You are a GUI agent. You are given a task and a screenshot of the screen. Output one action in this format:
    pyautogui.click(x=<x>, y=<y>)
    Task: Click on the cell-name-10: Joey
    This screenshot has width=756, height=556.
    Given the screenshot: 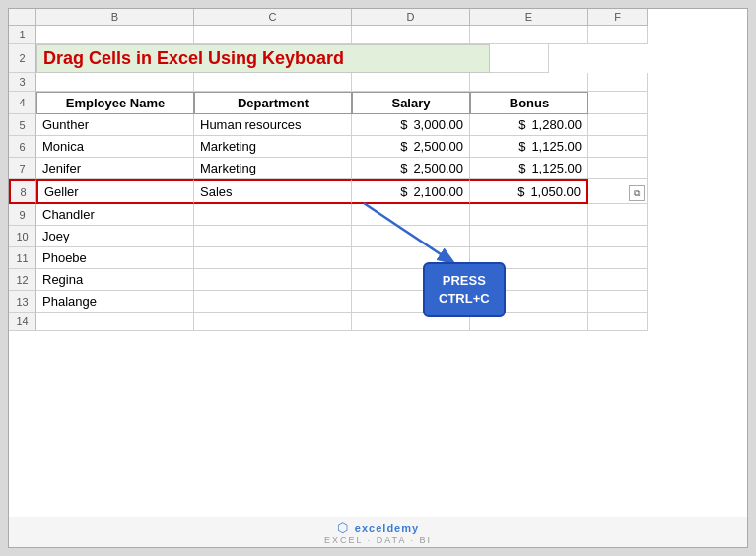 What is the action you would take?
    pyautogui.click(x=115, y=237)
    